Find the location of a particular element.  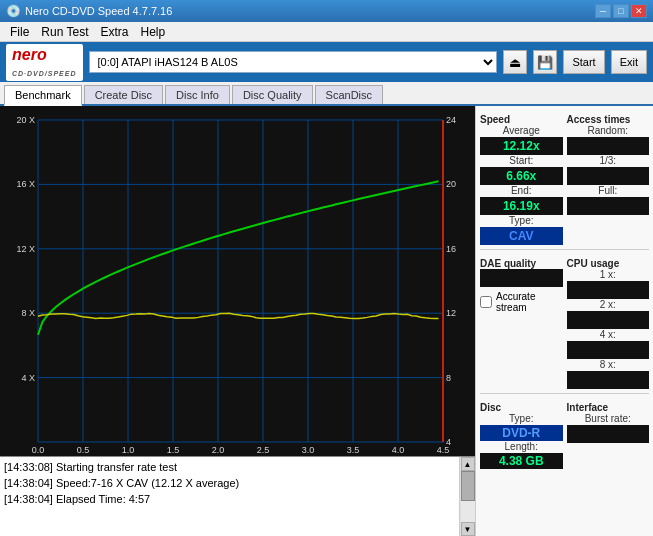

tab-disc-info: Disc Info is located at coordinates (198, 94).